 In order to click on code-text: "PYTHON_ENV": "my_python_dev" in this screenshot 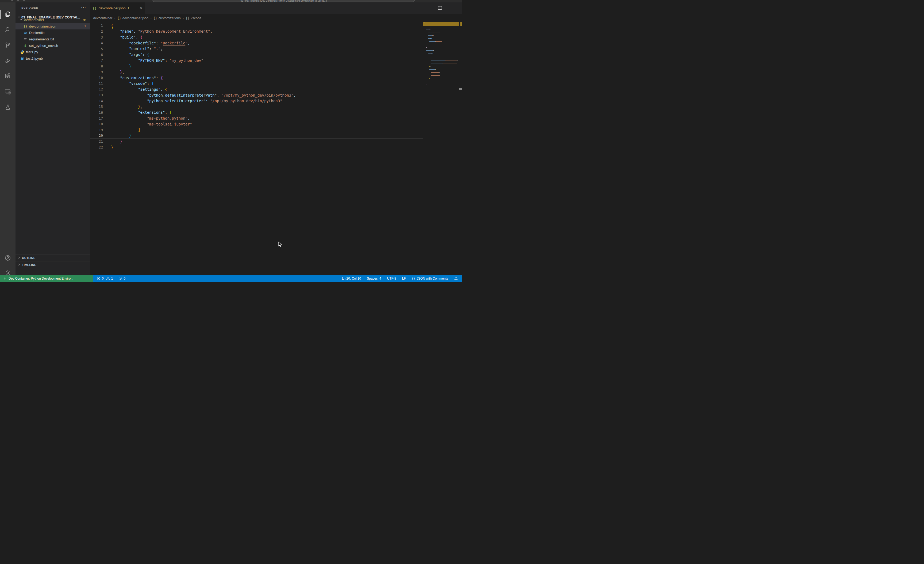, I will do `click(267, 60)`.